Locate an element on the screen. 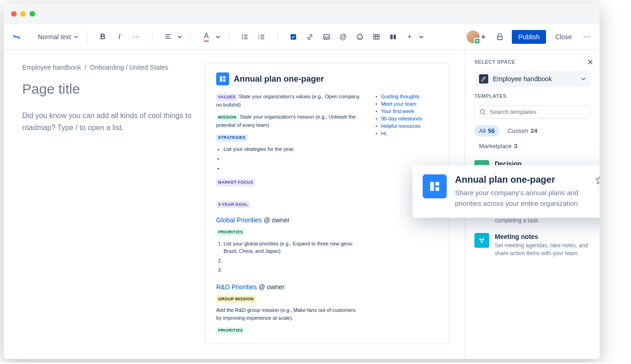 Image resolution: width=631 pixels, height=364 pixels. italic-button: I is located at coordinates (120, 37).